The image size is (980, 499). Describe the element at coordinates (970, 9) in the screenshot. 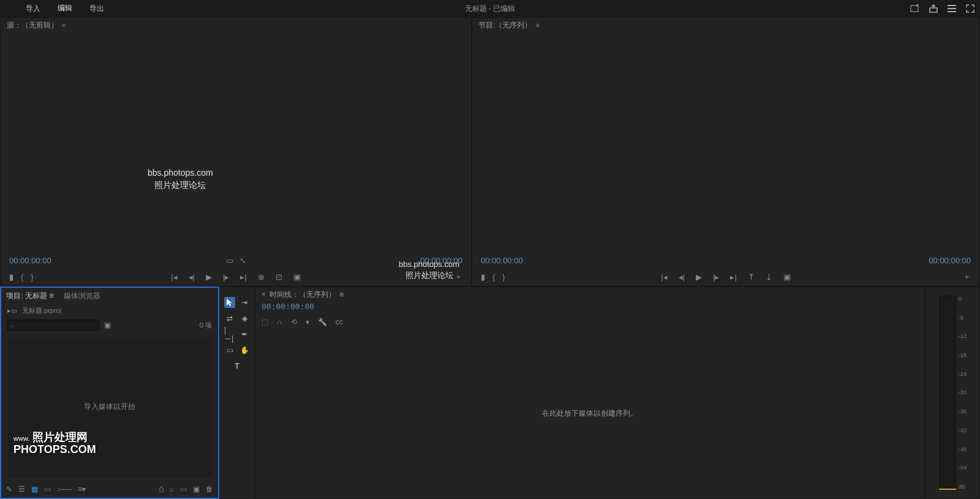

I see `fullscreen-icon` at that location.